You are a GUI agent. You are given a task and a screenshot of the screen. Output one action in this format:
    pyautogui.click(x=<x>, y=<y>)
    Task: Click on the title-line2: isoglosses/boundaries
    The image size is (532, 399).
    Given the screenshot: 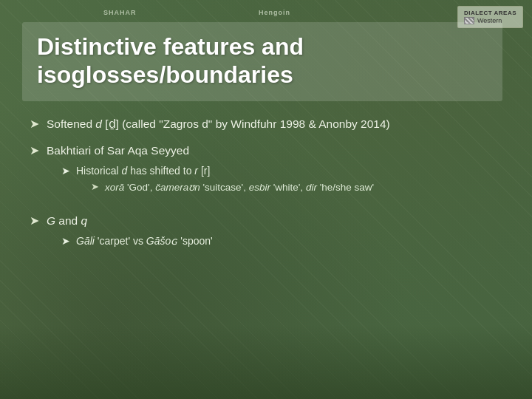 What is the action you would take?
    pyautogui.click(x=166, y=75)
    